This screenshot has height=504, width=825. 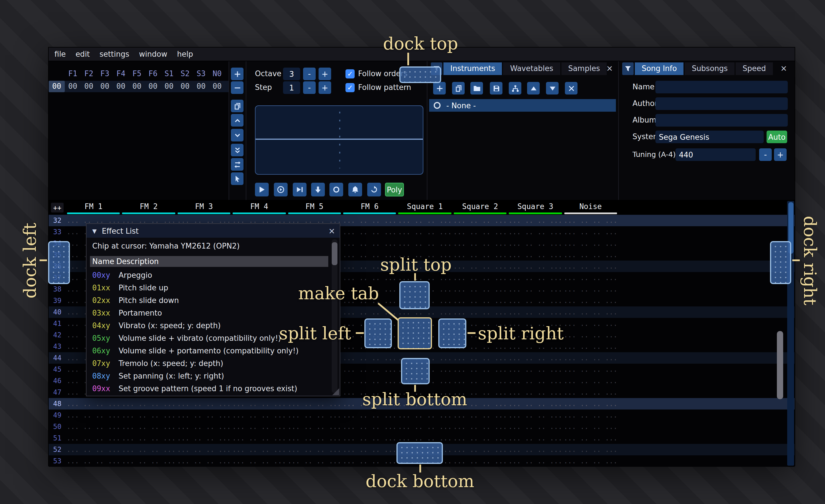 I want to click on tab-subsongs: Subsongs, so click(x=710, y=69).